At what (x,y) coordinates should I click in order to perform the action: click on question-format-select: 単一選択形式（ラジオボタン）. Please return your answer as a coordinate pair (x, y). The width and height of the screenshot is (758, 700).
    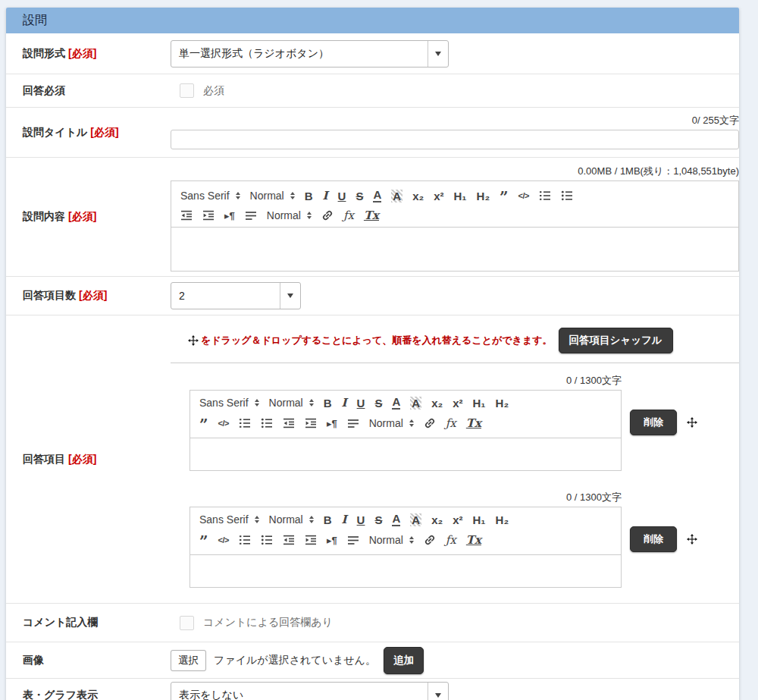
    Looking at the image, I should click on (309, 54).